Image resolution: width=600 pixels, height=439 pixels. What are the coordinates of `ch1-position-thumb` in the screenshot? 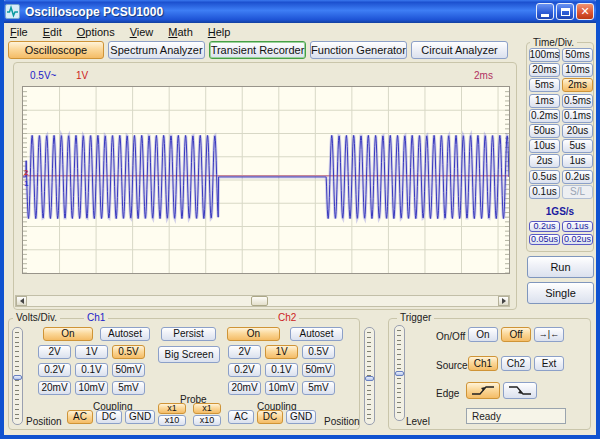 It's located at (18, 378).